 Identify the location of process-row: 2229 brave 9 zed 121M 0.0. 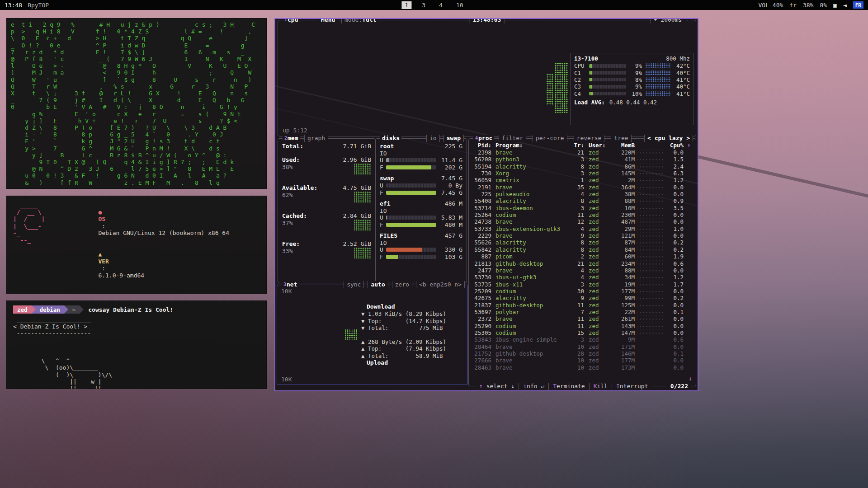
(582, 236).